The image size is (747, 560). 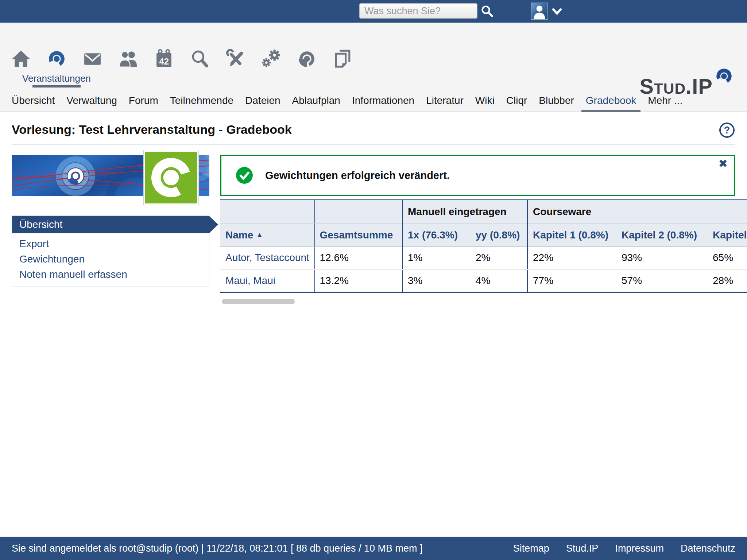 I want to click on calendar-icon: 42, so click(x=164, y=56).